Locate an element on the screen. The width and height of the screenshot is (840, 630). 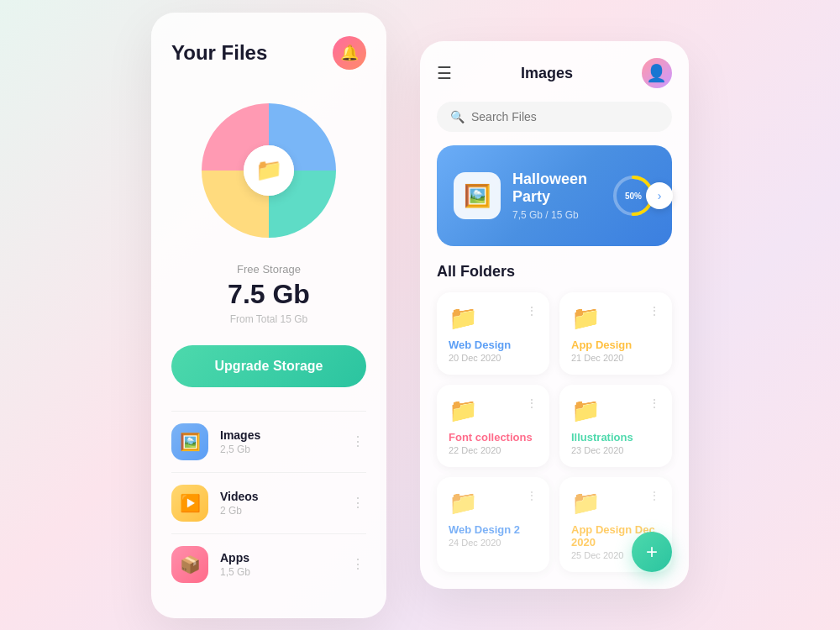
folder-name-illustrations: Illustrations is located at coordinates (616, 437).